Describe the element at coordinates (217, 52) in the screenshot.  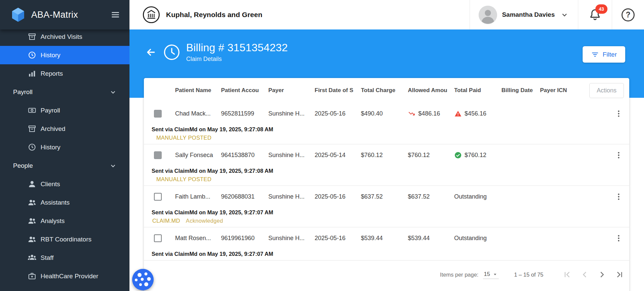
I see `billing-title-group: Billing # 3151354232 Claim Details` at that location.